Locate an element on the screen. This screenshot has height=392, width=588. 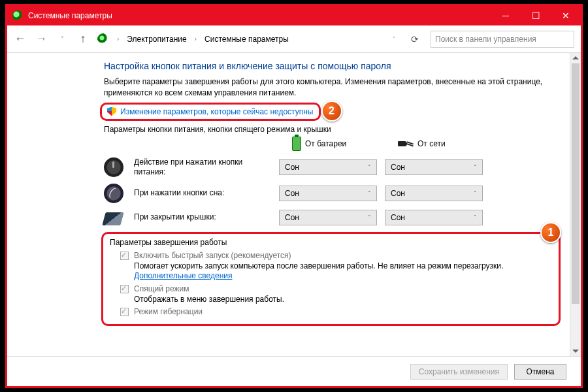
cancel-button: Отмена is located at coordinates (540, 372).